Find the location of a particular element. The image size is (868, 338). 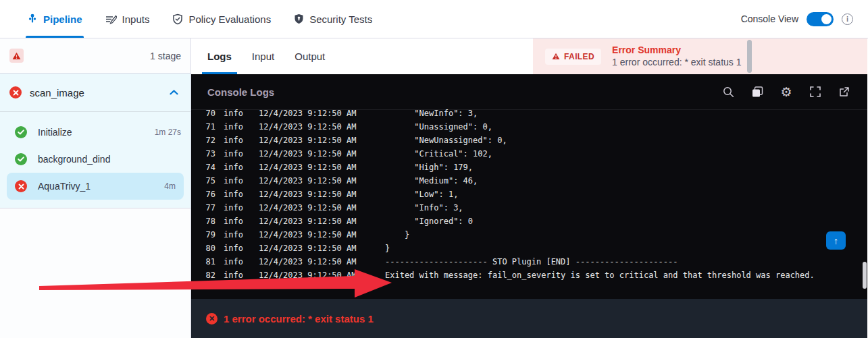

open-external-icon is located at coordinates (844, 92).